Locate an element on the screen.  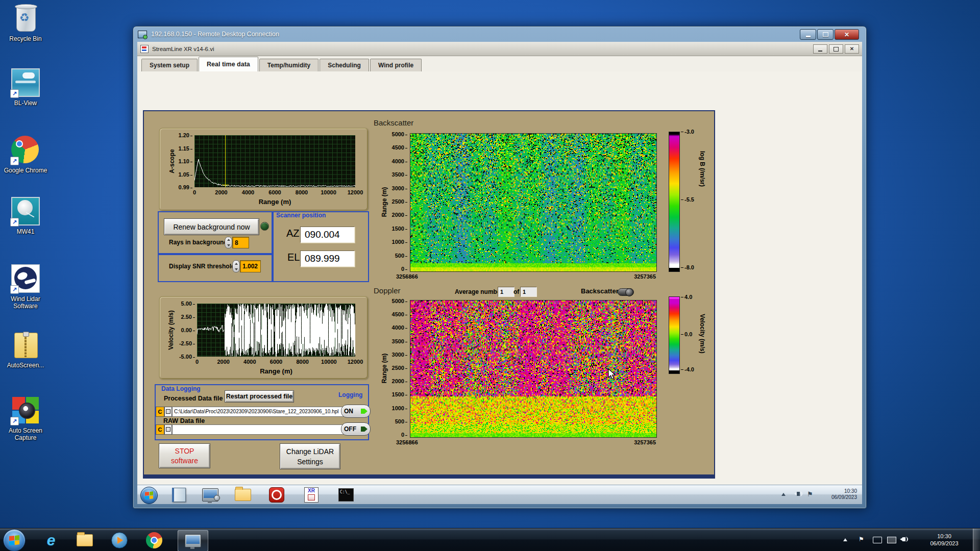
velocity-graph: Velocity (m/s) 5.002.500.00-2.50-5.00 02… is located at coordinates (263, 338).